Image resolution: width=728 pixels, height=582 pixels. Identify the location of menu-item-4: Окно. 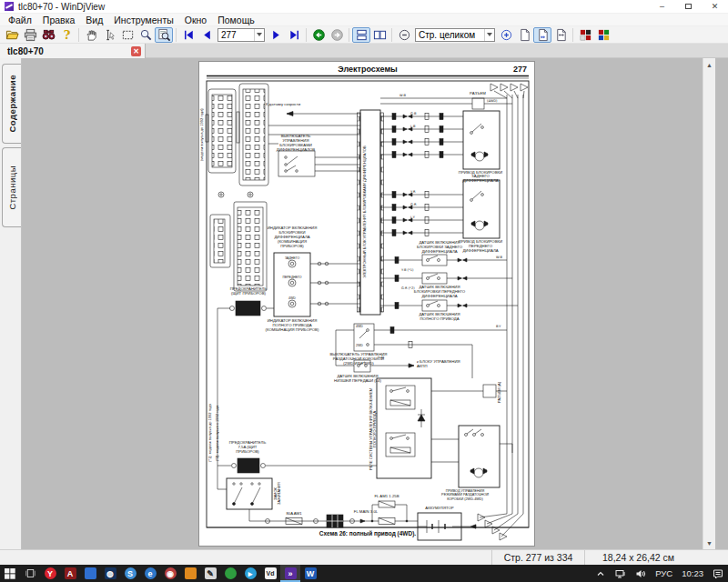
(196, 20).